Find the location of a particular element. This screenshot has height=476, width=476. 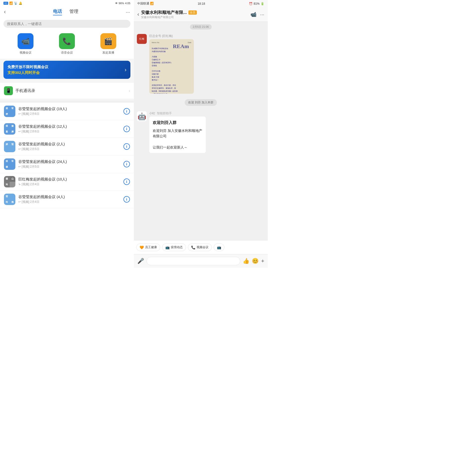

msg-avatar-1: 红梅 is located at coordinates (142, 39).